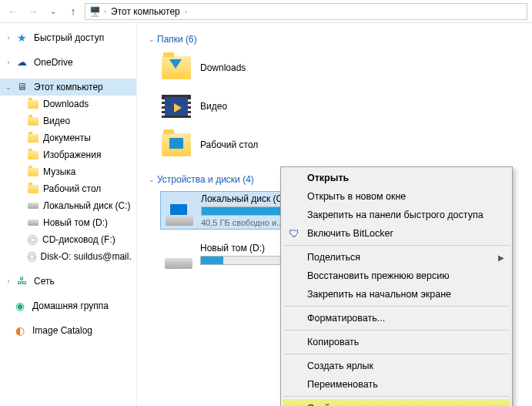 The height and width of the screenshot is (406, 532). I want to click on sidebar-label: CD-дисковод (F:), so click(79, 240).